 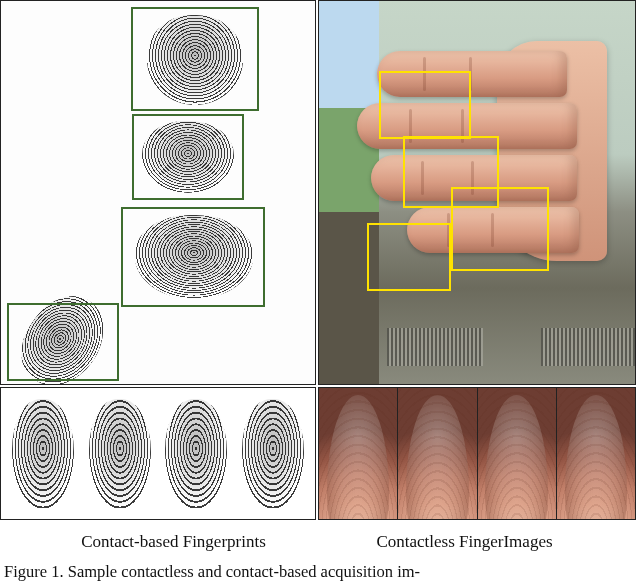 I want to click on contact-fingerprints-strip, so click(x=158, y=454).